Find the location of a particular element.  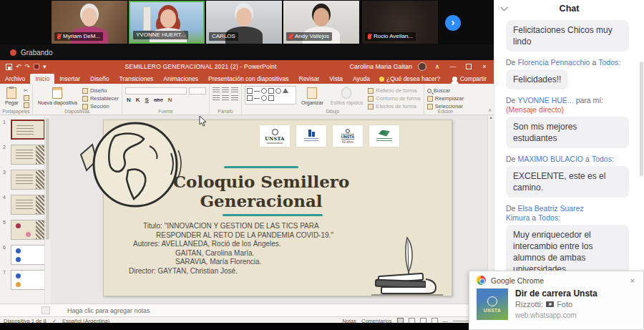

ribbon-display-options-icon: ∧ is located at coordinates (437, 67).